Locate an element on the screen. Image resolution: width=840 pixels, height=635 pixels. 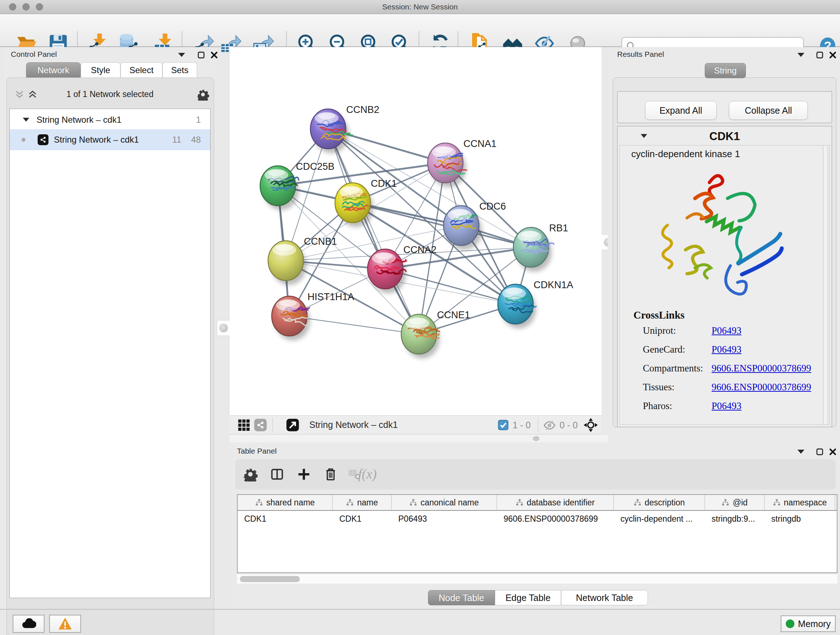
scrollbar-thumb is located at coordinates (270, 579).